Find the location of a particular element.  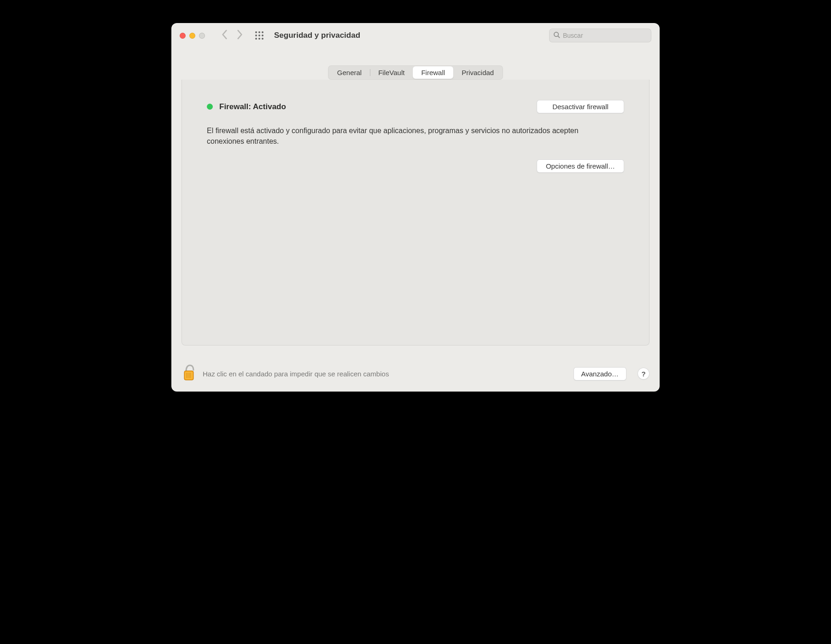

firewall-options-button: Opciones de firewall… is located at coordinates (580, 166).